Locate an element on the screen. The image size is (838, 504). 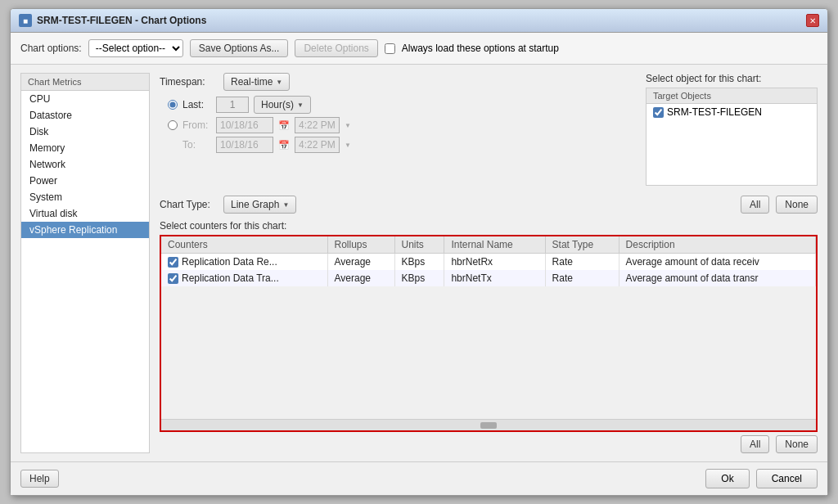
timespan-dropdown: Real-time ▼ is located at coordinates (257, 82).